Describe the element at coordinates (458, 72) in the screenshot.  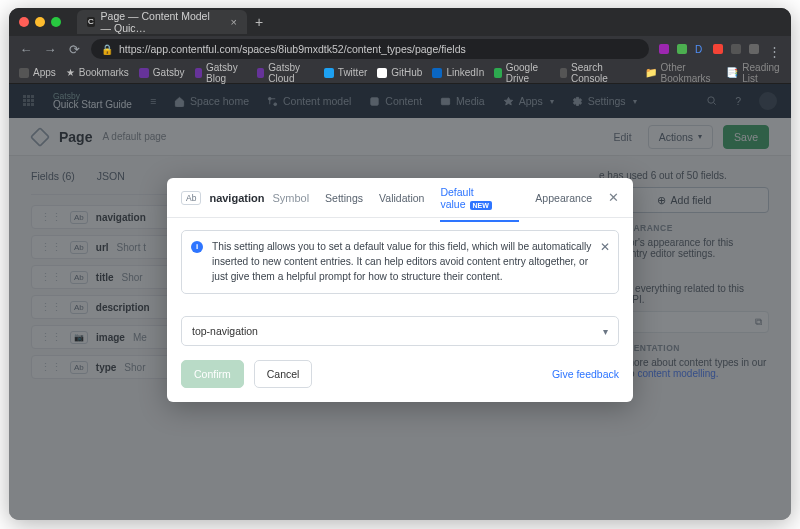
I see `bookmark-item: LinkedIn` at that location.